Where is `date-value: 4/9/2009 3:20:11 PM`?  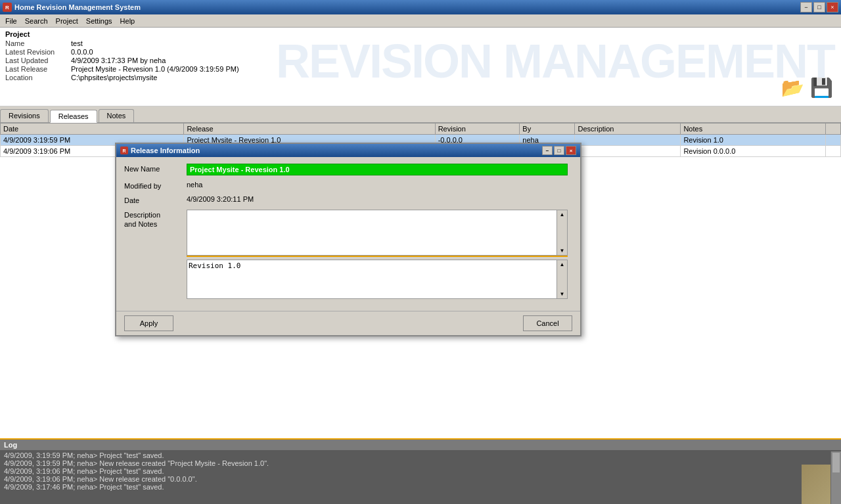 date-value: 4/9/2009 3:20:11 PM is located at coordinates (220, 199).